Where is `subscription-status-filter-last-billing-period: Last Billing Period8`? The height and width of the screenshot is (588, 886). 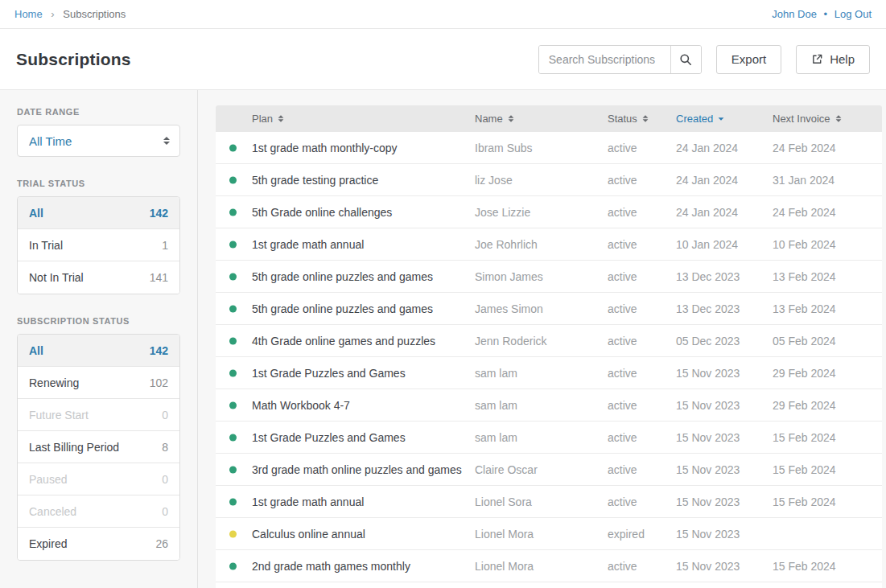 subscription-status-filter-last-billing-period: Last Billing Period8 is located at coordinates (98, 447).